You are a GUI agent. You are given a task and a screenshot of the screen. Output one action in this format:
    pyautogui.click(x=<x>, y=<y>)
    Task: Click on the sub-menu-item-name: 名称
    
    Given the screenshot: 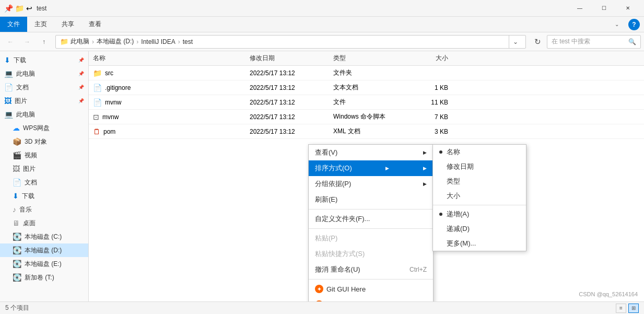 What is the action you would take?
    pyautogui.click(x=479, y=152)
    